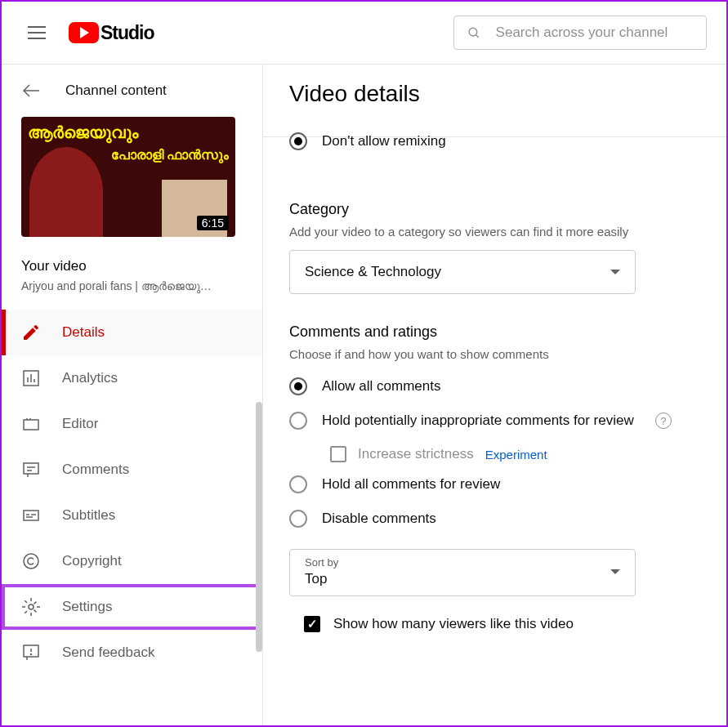 The width and height of the screenshot is (728, 727). I want to click on youtube-play-icon, so click(83, 33).